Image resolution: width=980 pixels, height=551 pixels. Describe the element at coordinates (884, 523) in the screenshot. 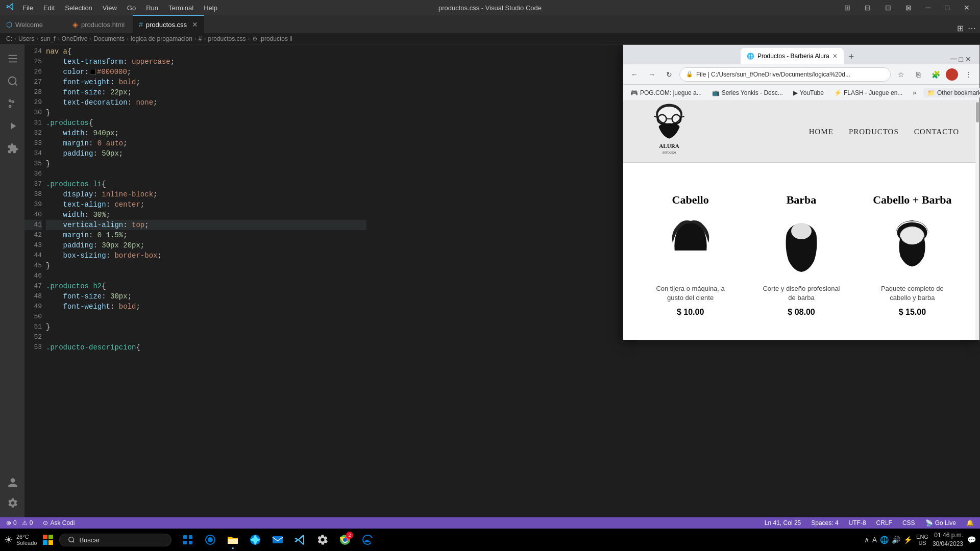

I see `status-line-ending: CRLF` at that location.